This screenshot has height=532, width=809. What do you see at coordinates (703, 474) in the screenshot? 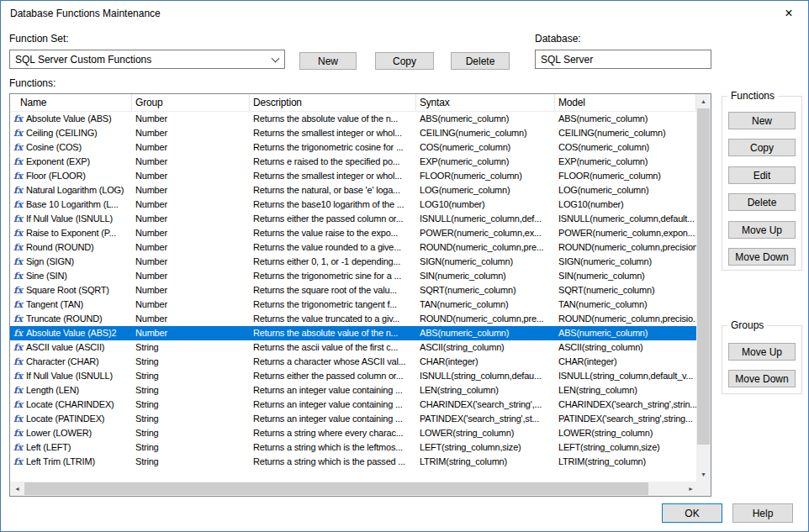
I see `scroll-down-icon: ▼` at bounding box center [703, 474].